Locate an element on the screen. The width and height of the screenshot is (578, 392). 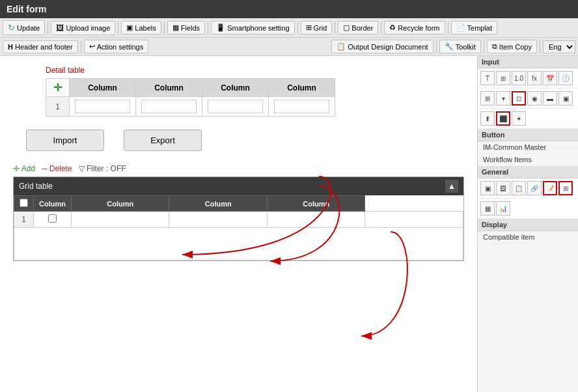
action-settings-button: ↩ Action settings is located at coordinates (117, 47).